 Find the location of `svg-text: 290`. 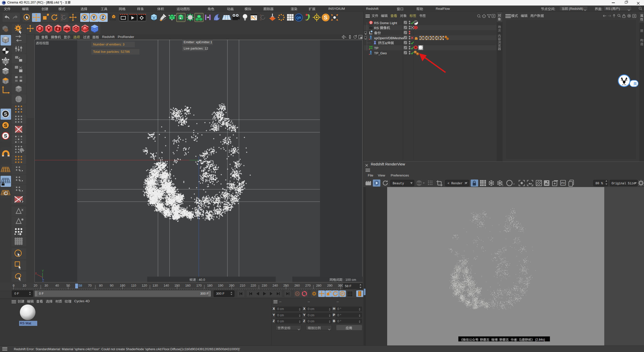

svg-text: 290 is located at coordinates (330, 286).